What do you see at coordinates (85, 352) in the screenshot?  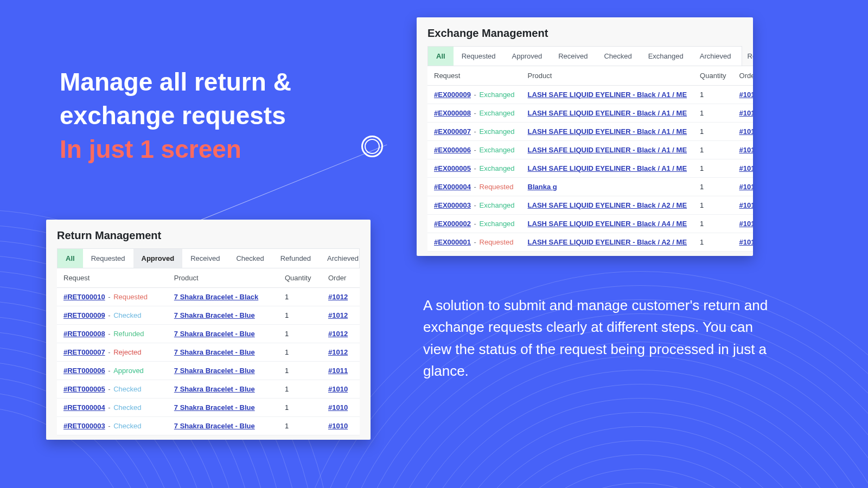 I see `request-link: #RET000007` at bounding box center [85, 352].